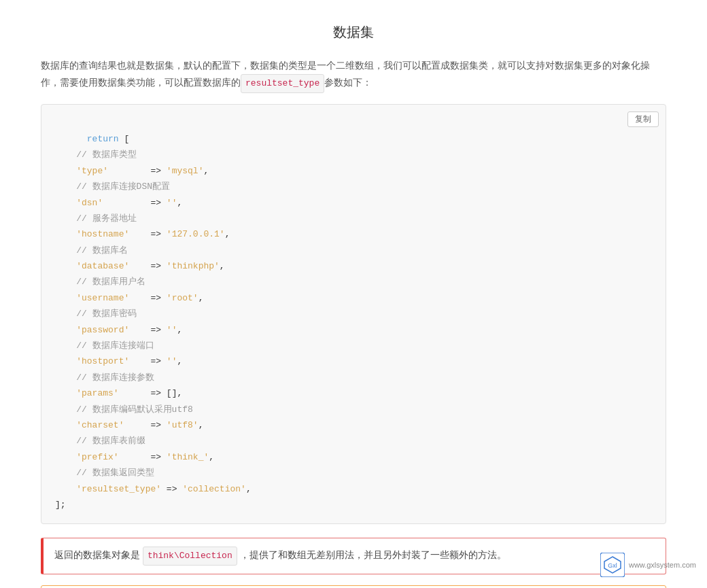 The width and height of the screenshot is (707, 588). What do you see at coordinates (105, 378) in the screenshot?
I see `code-comment-8: // 数据库连接参数` at bounding box center [105, 378].